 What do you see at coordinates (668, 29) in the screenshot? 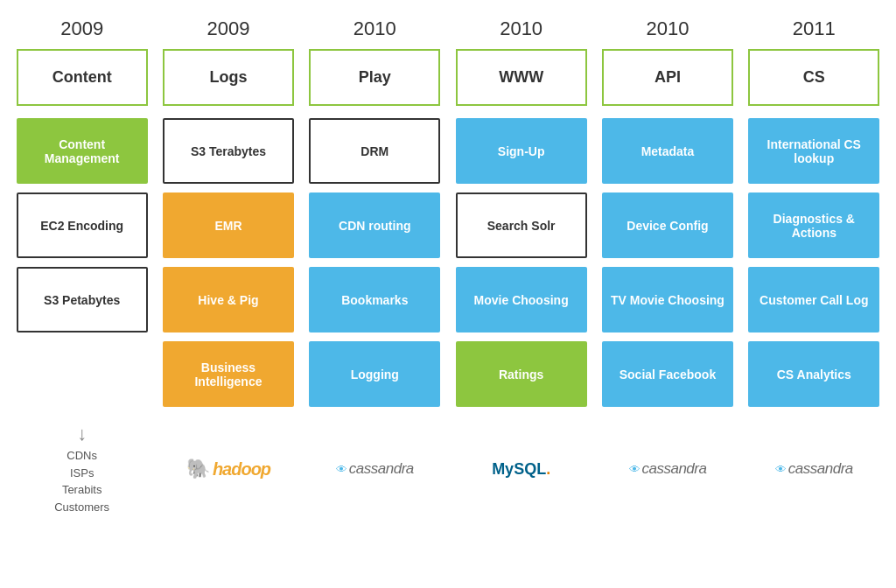
I see `year-2010-api: 2010` at bounding box center [668, 29].